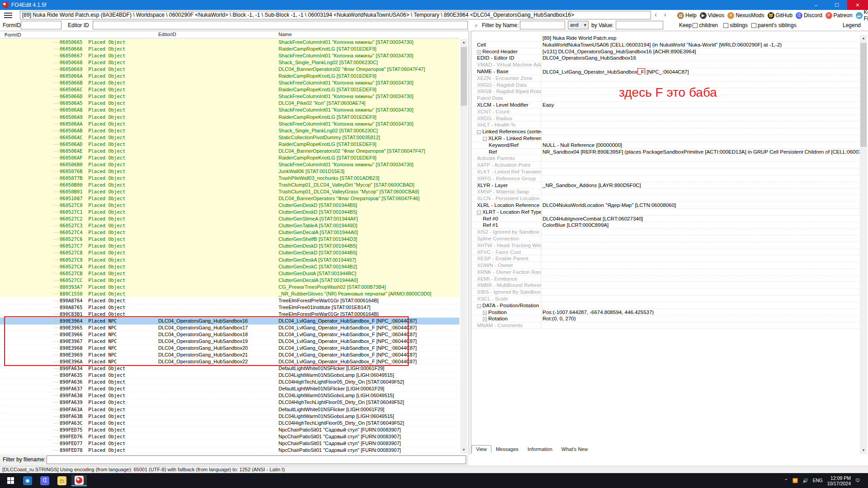 This screenshot has height=488, width=868. I want to click on legend-button: Legend, so click(852, 25).